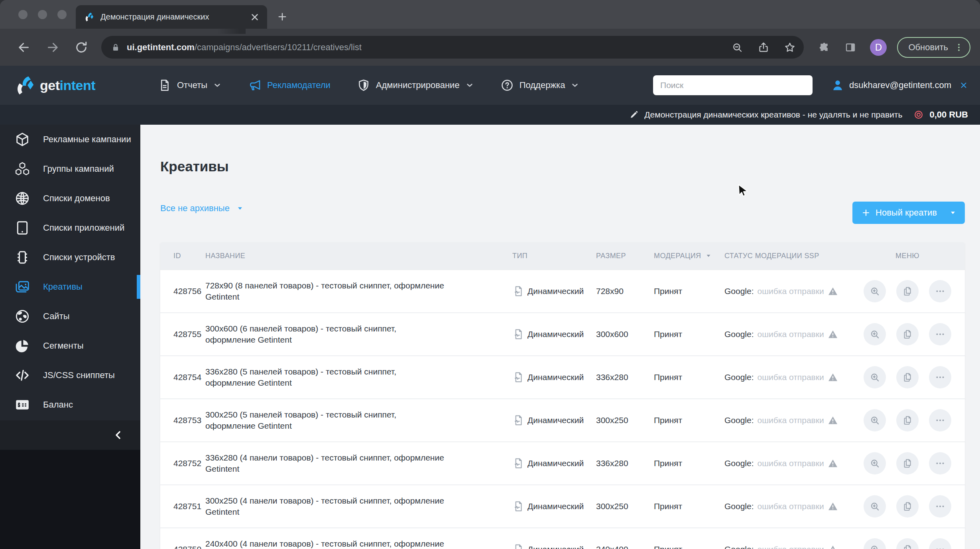 This screenshot has width=980, height=549. Describe the element at coordinates (70, 228) in the screenshot. I see `sidebar-item-app-lists: Списки приложений` at that location.